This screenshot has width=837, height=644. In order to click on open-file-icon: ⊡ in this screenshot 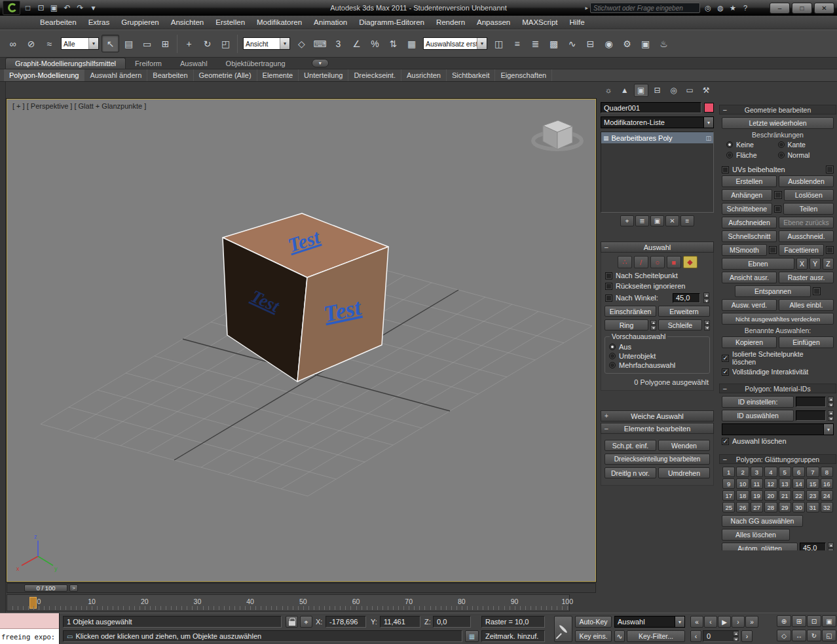, I will do `click(41, 8)`.